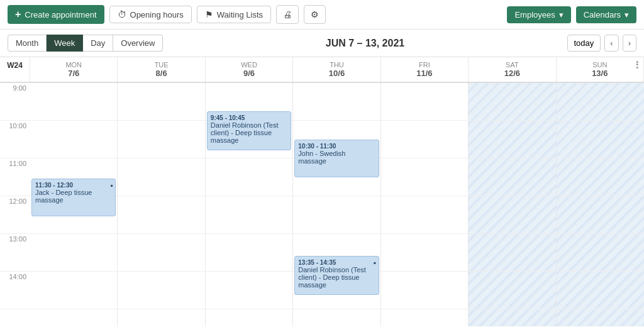 Image resolution: width=644 pixels, height=332 pixels. I want to click on appt-time: 11:30 - 12:30, so click(54, 185).